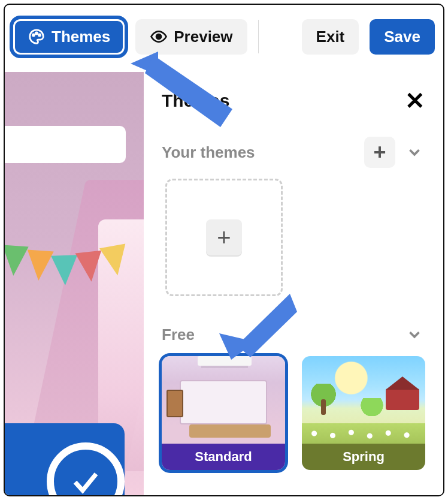 This screenshot has height=500, width=448. Describe the element at coordinates (414, 152) in the screenshot. I see `collapse-your-themes-button` at that location.